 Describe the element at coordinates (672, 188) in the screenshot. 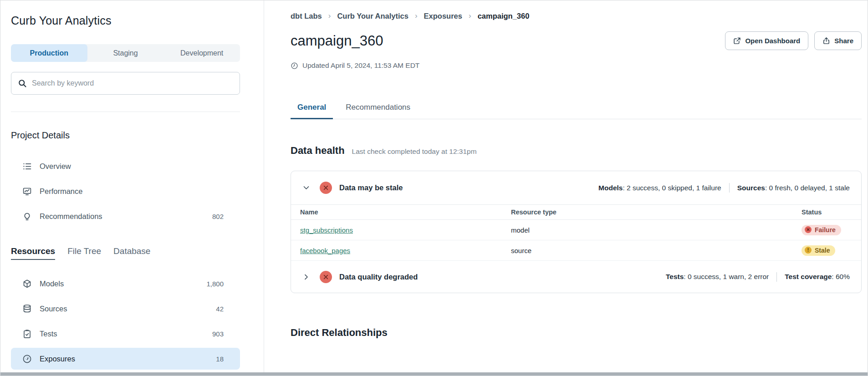

I see `models-stat-value: : 2 success, 0 skipped, 1 failure` at that location.